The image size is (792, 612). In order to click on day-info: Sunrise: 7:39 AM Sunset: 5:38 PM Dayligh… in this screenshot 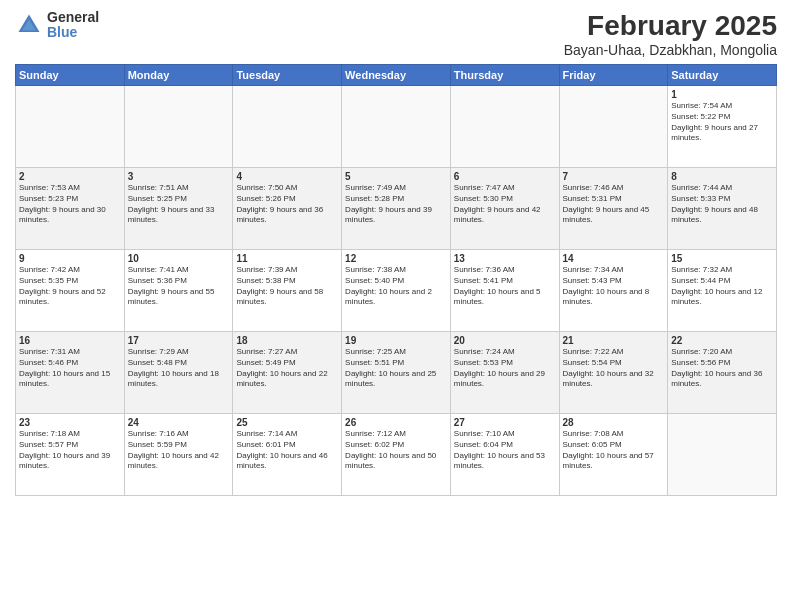, I will do `click(287, 286)`.